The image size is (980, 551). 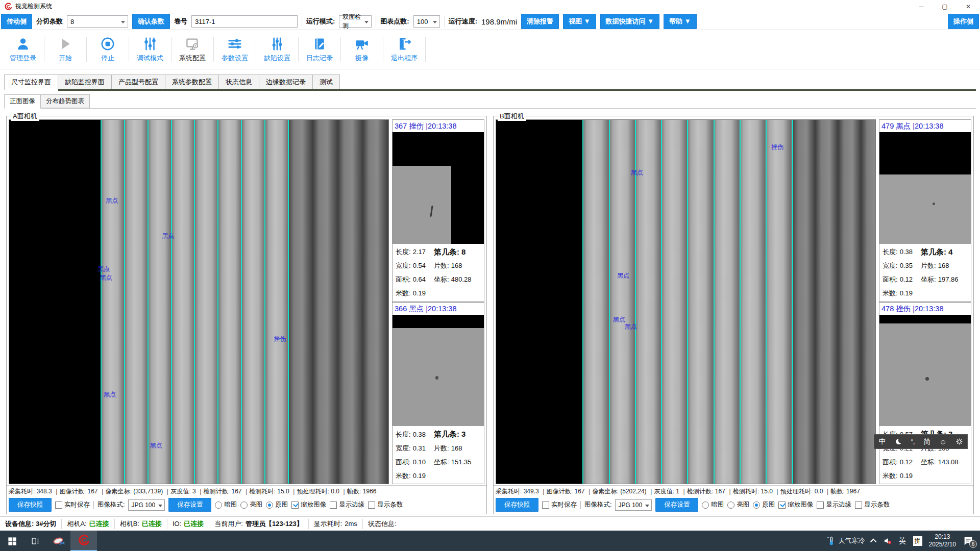 I want to click on video-capture-button: 摄像, so click(x=362, y=49).